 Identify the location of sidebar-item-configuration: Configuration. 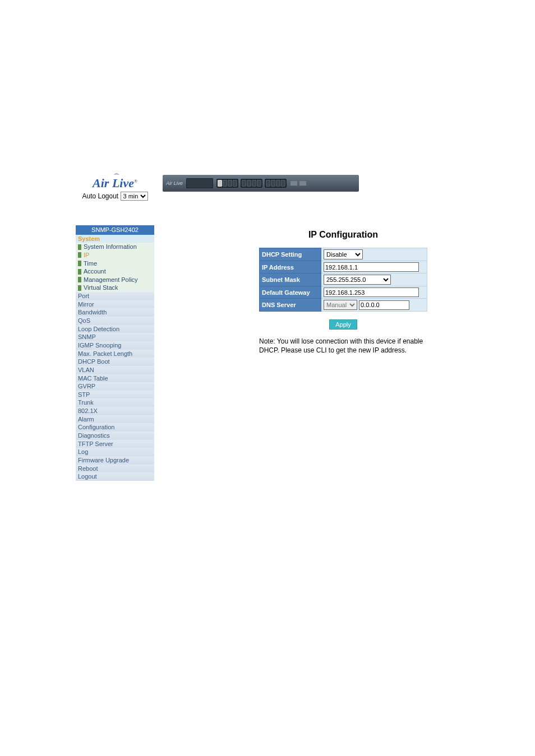
(115, 427).